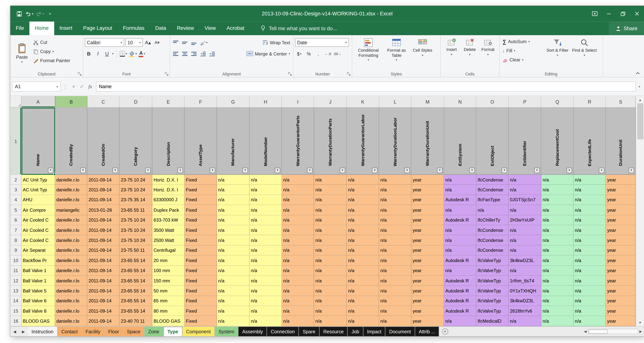 The image size is (644, 343). I want to click on cell-D14: 23-65 55 14, so click(136, 301).